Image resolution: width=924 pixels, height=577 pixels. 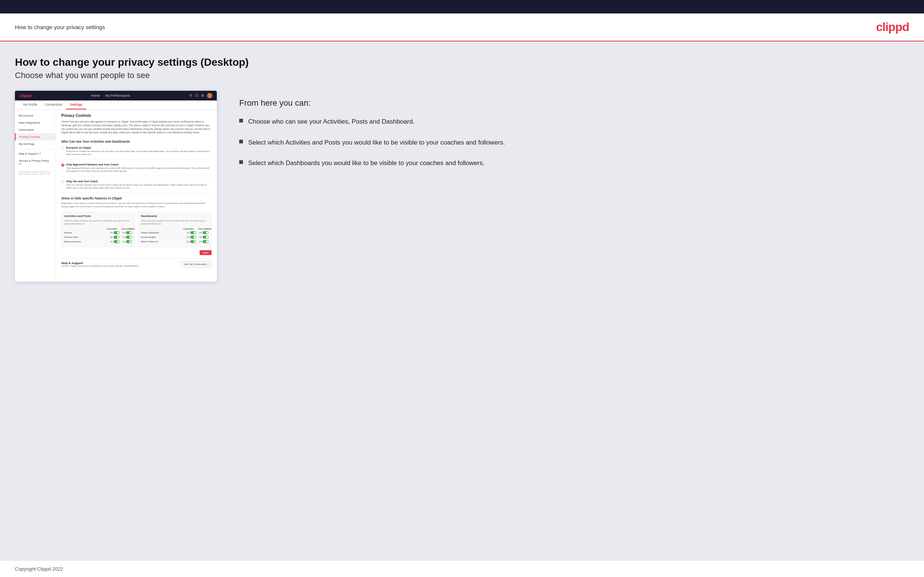 What do you see at coordinates (115, 233) in the screenshot?
I see `toggle-rounds-coaches: ON` at bounding box center [115, 233].